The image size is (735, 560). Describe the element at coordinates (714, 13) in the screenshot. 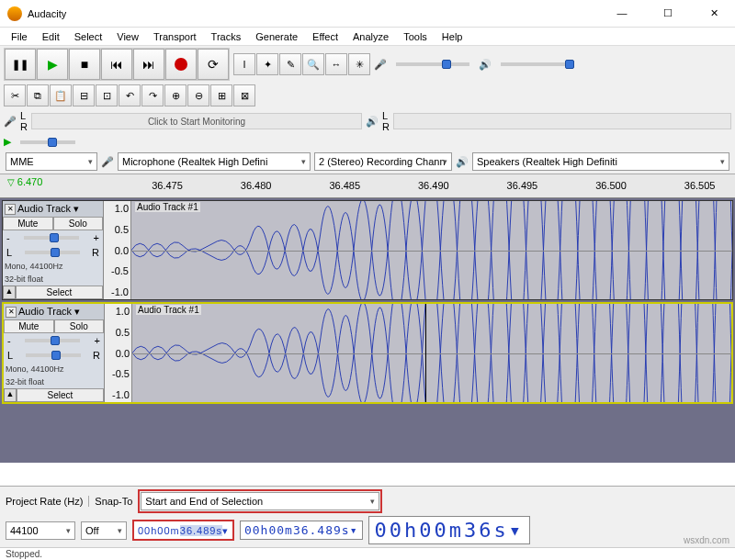

I see `close-button: ✕` at that location.